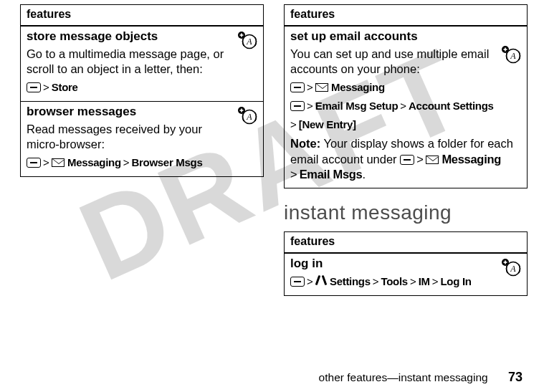  What do you see at coordinates (421, 377) in the screenshot?
I see `page-footer: other features—instant messaging 73` at bounding box center [421, 377].